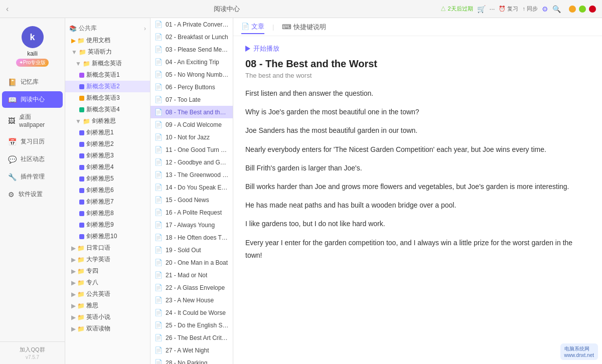 This screenshot has height=364, width=602. What do you see at coordinates (192, 325) in the screenshot?
I see `file-item-f25: 📄25 - Do the English Speak English` at bounding box center [192, 325].